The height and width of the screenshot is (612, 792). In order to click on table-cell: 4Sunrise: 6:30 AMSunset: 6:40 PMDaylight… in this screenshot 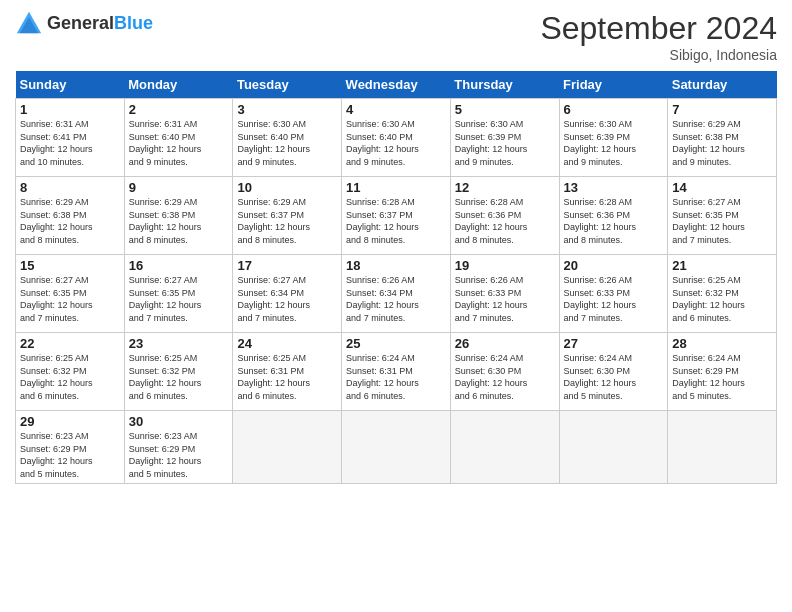, I will do `click(396, 138)`.